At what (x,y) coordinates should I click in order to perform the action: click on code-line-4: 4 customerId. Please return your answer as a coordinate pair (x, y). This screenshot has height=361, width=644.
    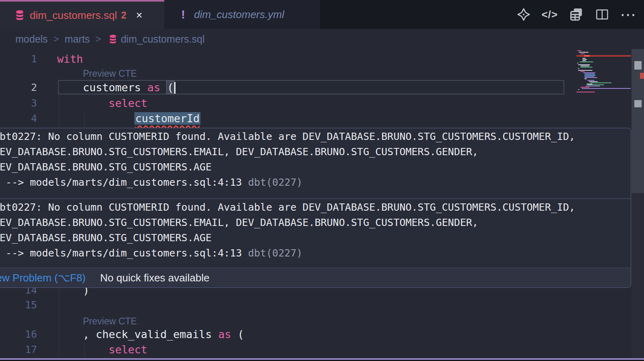
    Looking at the image, I should click on (288, 119).